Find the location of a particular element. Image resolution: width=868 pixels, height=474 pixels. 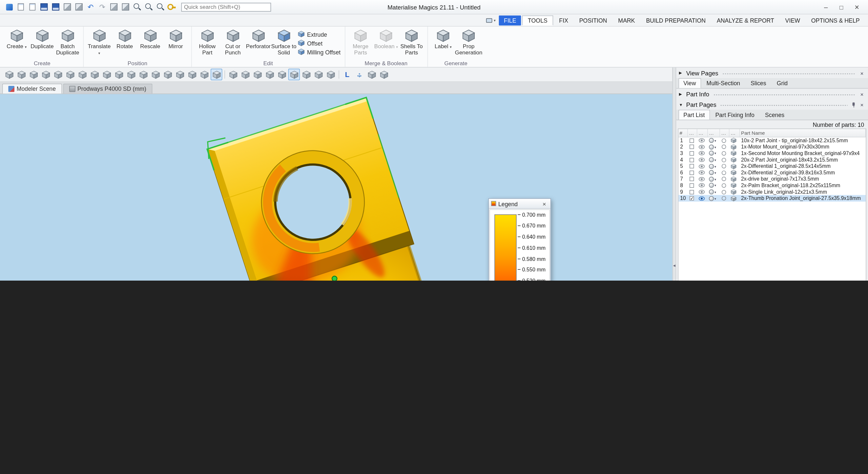

tab-prodways-platform: Prodways P4000 SD (mm) is located at coordinates (108, 89).